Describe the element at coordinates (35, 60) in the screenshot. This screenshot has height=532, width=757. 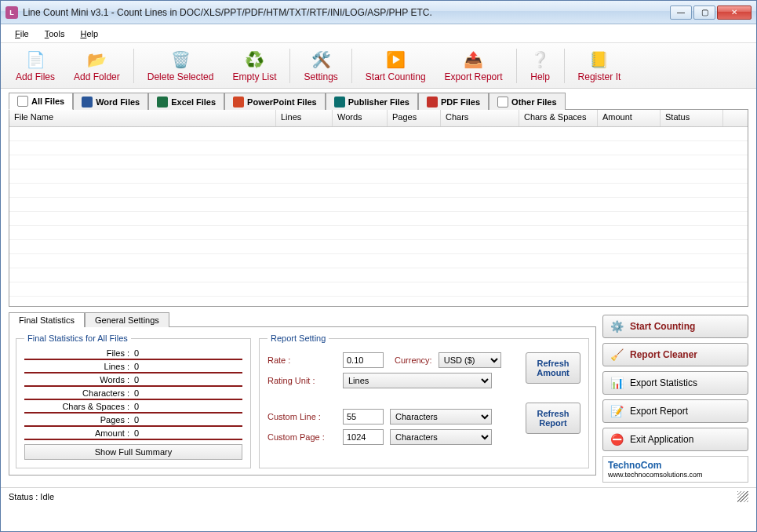
I see `add-files-icon: 📄` at that location.